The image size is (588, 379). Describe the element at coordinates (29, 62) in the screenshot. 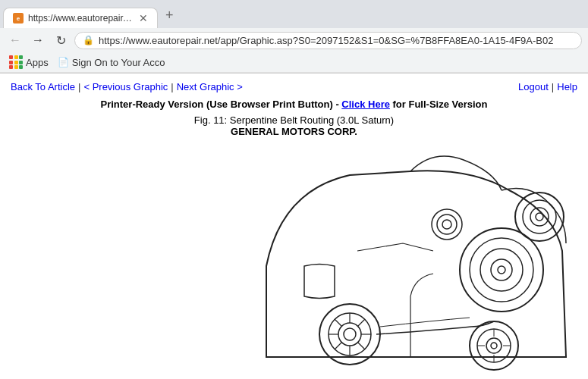

I see `apps-bookmark: Apps` at that location.